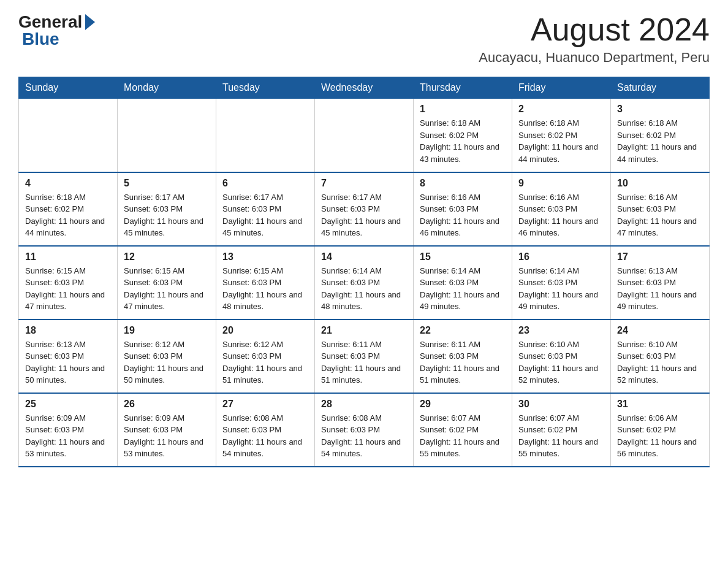  I want to click on calendar-header-row: SundayMondayTuesdayWednesdayThursdayFrid…, so click(364, 88).